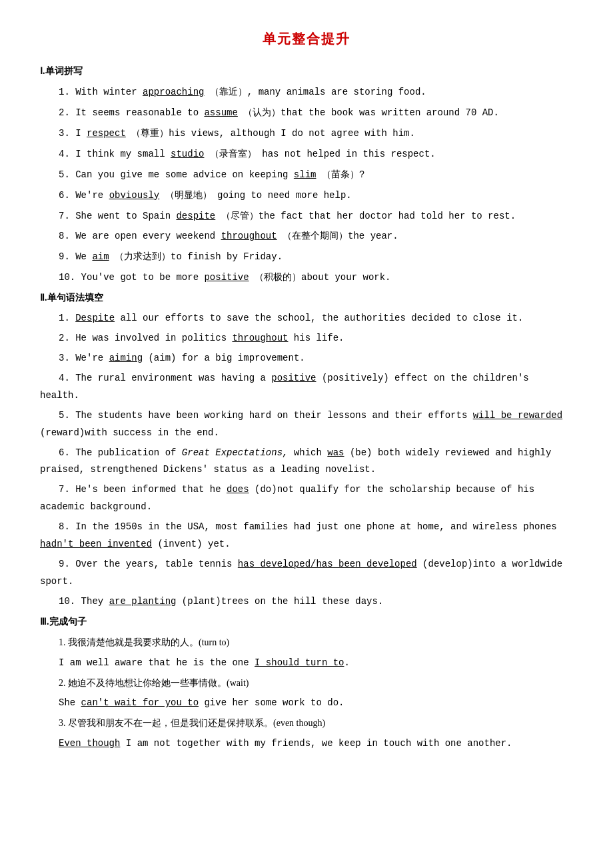 This screenshot has height=868, width=613. Describe the element at coordinates (187, 154) in the screenshot. I see `word-studio: studio` at that location.